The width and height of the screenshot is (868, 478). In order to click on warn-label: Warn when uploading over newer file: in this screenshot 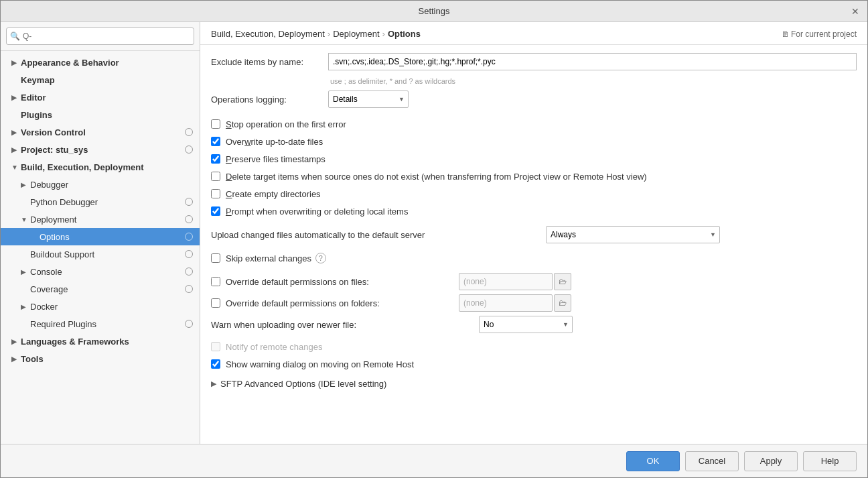, I will do `click(345, 324)`.